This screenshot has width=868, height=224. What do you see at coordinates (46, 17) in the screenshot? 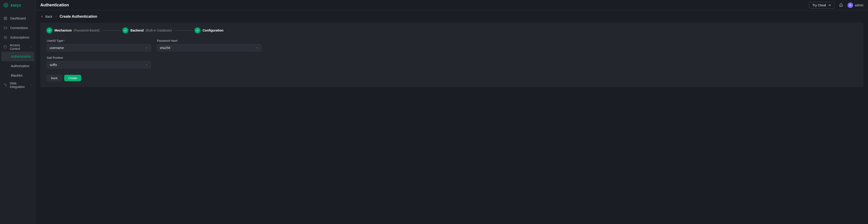
I see `back-link: Back` at bounding box center [46, 17].